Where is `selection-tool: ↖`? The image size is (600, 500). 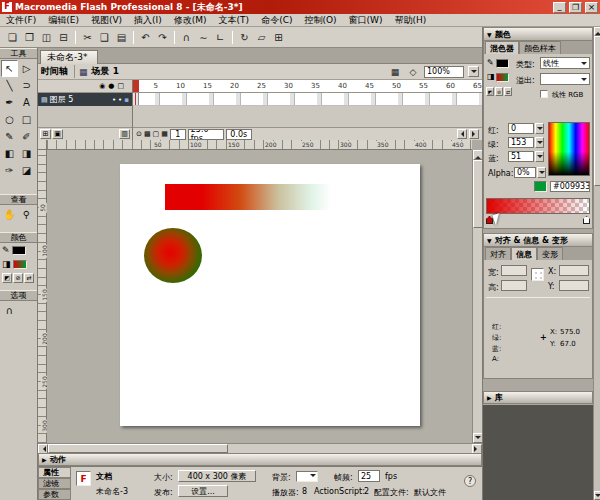 selection-tool: ↖ is located at coordinates (10, 68).